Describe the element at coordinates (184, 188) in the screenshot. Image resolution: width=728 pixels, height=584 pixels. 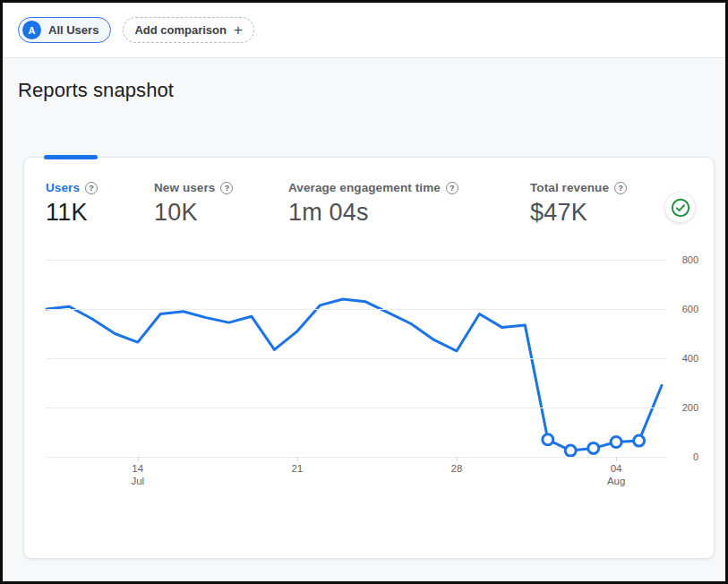
I see `metric-new-users-label: New users` at that location.